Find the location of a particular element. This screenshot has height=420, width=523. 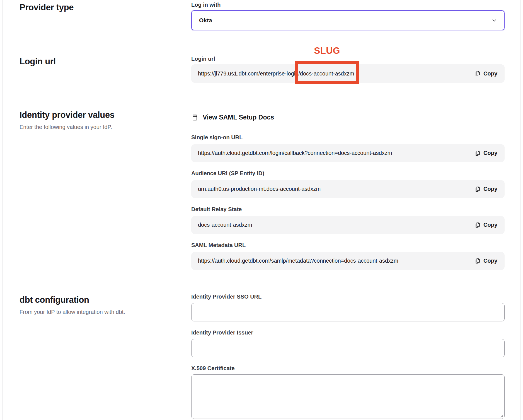

idp-values-heading: Identity provider values is located at coordinates (105, 115).